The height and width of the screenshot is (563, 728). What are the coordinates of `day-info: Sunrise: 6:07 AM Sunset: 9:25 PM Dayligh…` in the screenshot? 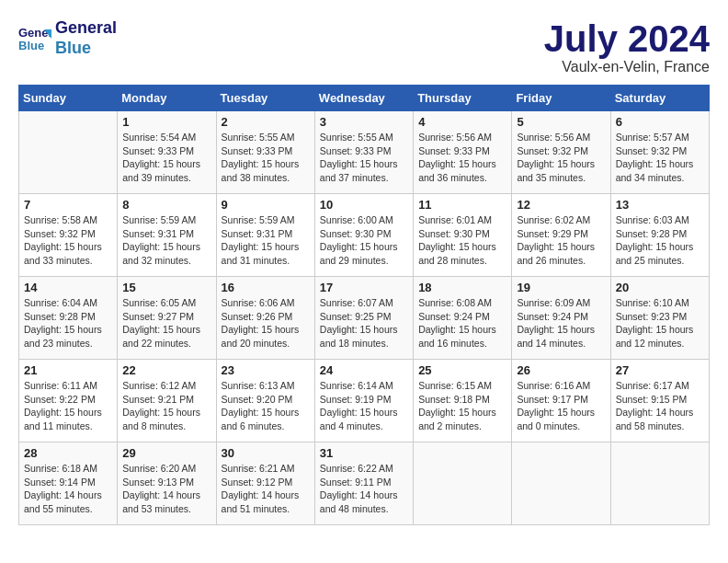 It's located at (364, 324).